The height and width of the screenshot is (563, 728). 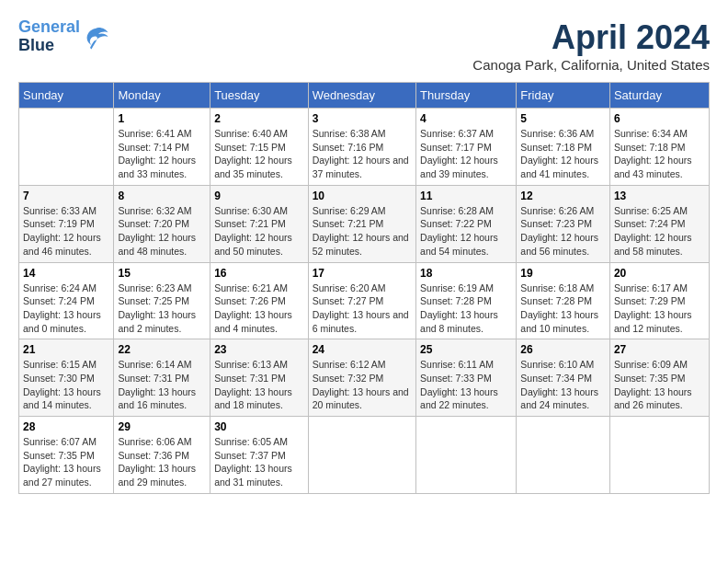 What do you see at coordinates (466, 385) in the screenshot?
I see `day-info: Sunrise: 6:11 AMSunset: 7:33 PMDaylight:…` at bounding box center [466, 385].